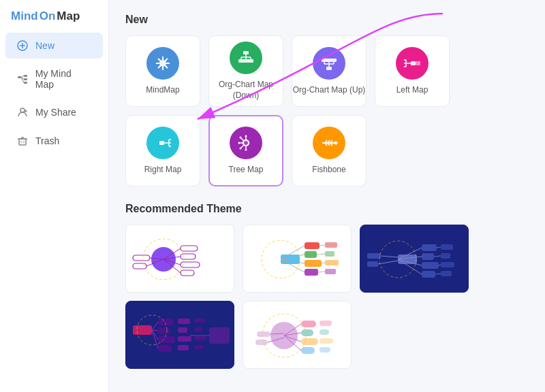 This screenshot has height=392, width=545. Describe the element at coordinates (54, 46) in the screenshot. I see `sidebar-item-new: New` at that location.